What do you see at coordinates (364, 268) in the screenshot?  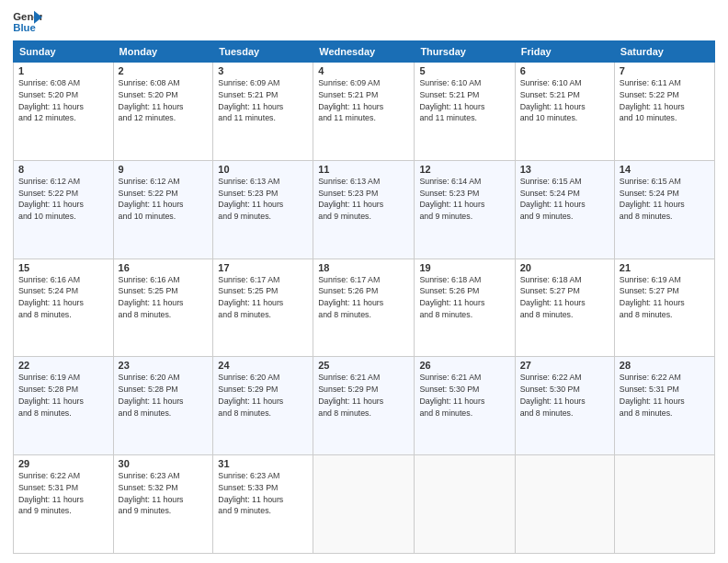 I see `day-number: 18` at bounding box center [364, 268].